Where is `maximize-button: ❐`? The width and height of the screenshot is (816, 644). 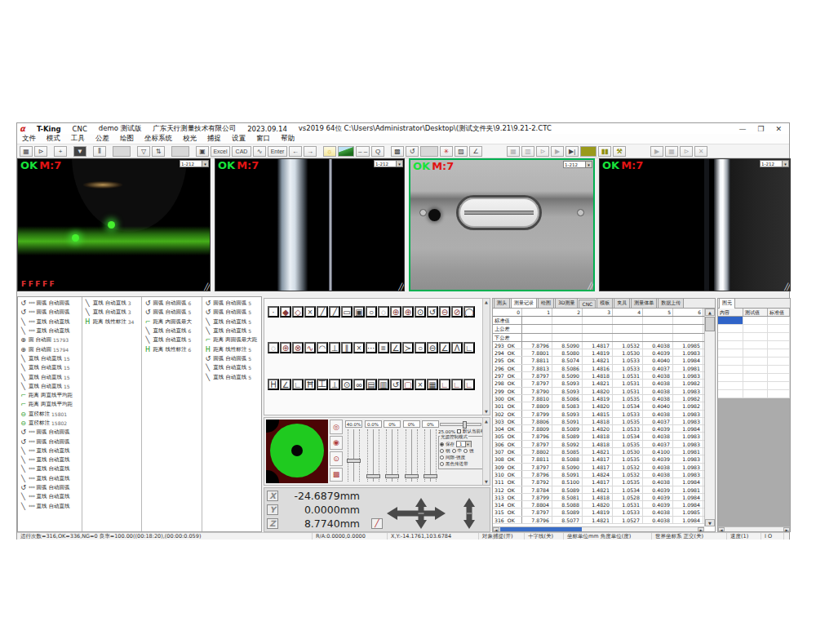
maximize-button: ❐ is located at coordinates (761, 129).